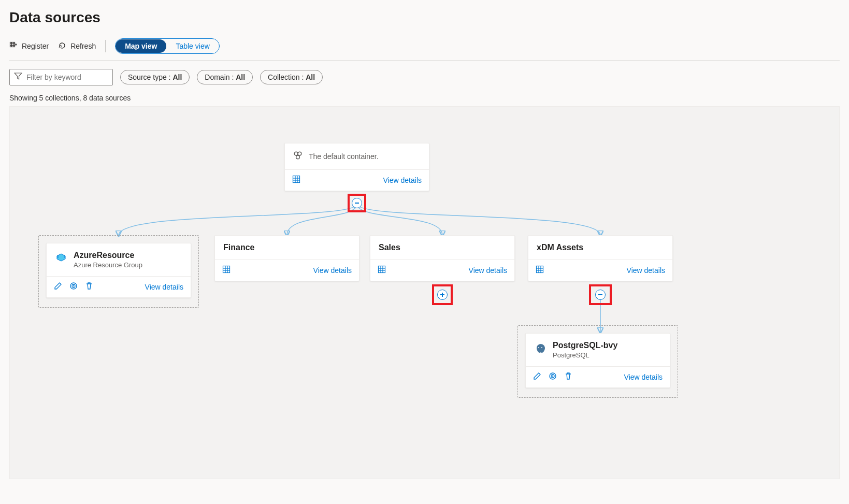 Image resolution: width=849 pixels, height=504 pixels. I want to click on map-view-tab: Map view, so click(141, 46).